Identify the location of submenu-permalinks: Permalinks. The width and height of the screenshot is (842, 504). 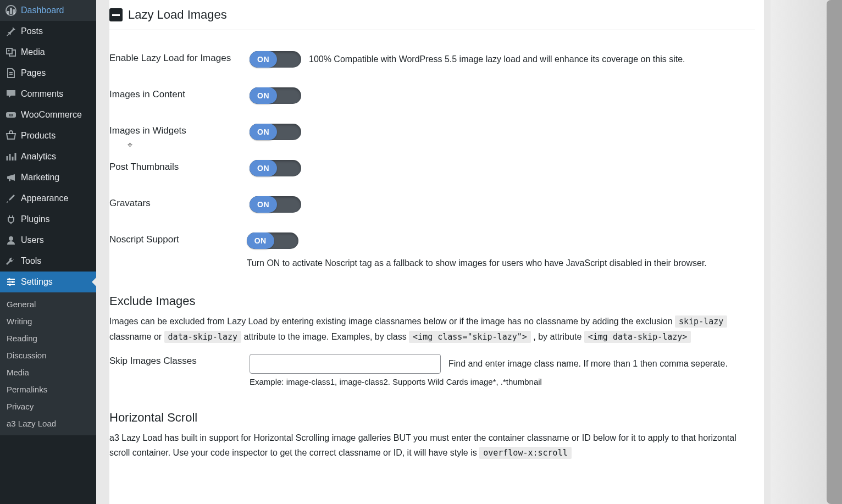
(48, 389).